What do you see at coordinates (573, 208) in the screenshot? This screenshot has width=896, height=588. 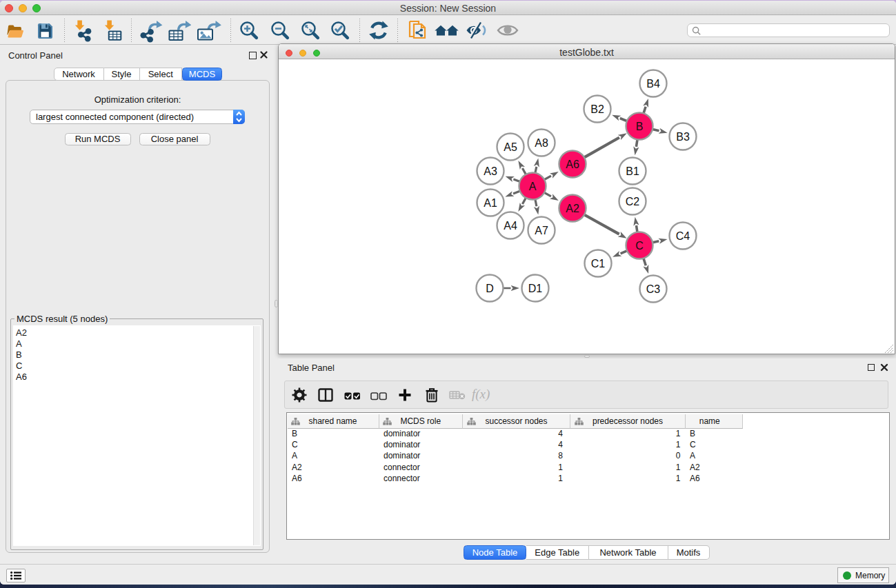 I see `svg-text: A2` at bounding box center [573, 208].